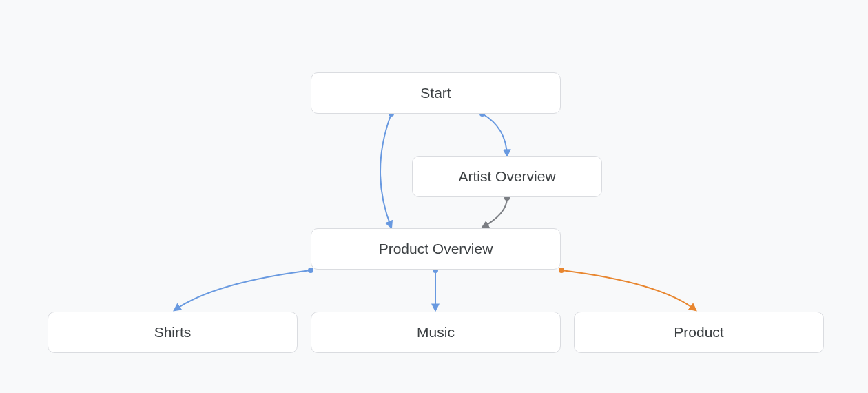 This screenshot has height=393, width=868. What do you see at coordinates (173, 332) in the screenshot?
I see `node-label: Shirts` at bounding box center [173, 332].